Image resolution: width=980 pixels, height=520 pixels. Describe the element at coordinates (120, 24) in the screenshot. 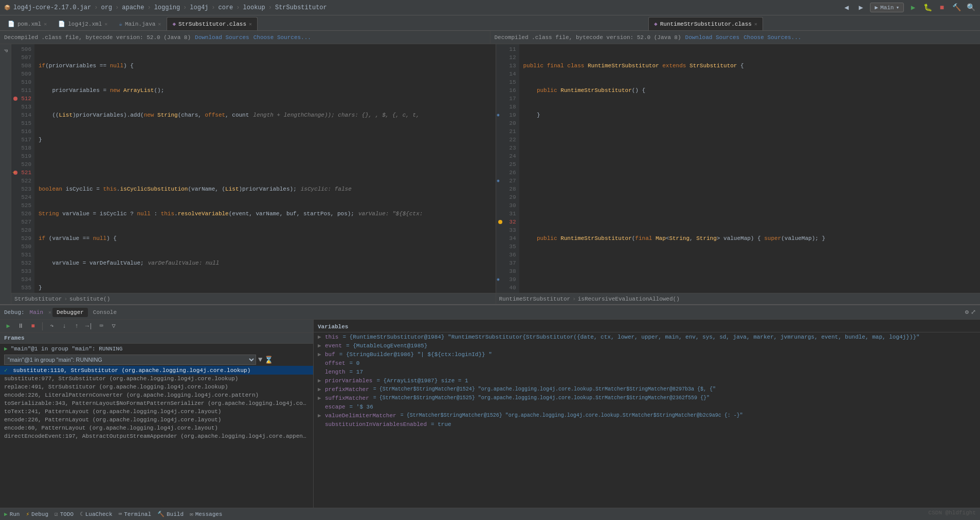

I see `java-icon: ☕` at that location.